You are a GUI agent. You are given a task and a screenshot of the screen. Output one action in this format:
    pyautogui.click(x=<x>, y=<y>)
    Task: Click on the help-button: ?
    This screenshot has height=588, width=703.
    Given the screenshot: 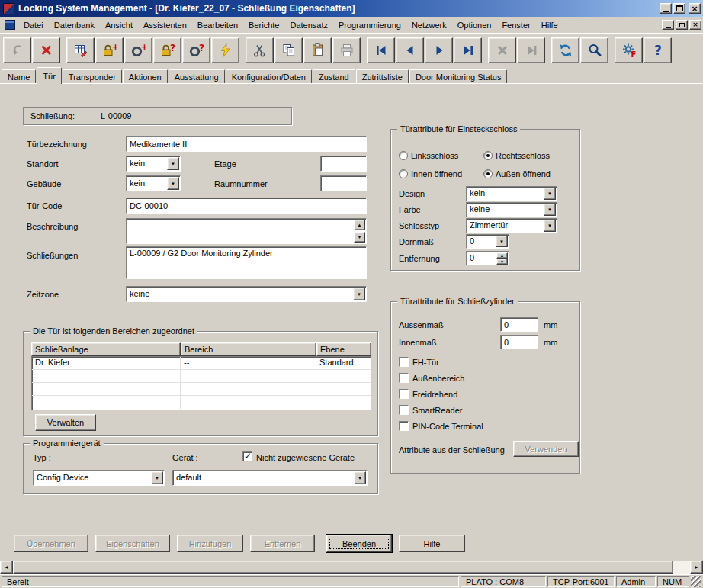 What is the action you would take?
    pyautogui.click(x=657, y=50)
    